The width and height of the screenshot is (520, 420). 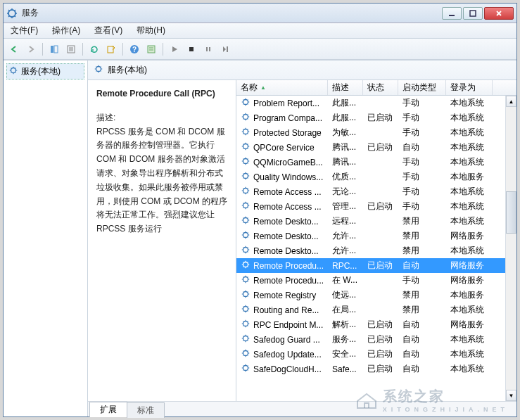 What do you see at coordinates (94, 49) in the screenshot?
I see `refresh-button` at bounding box center [94, 49].